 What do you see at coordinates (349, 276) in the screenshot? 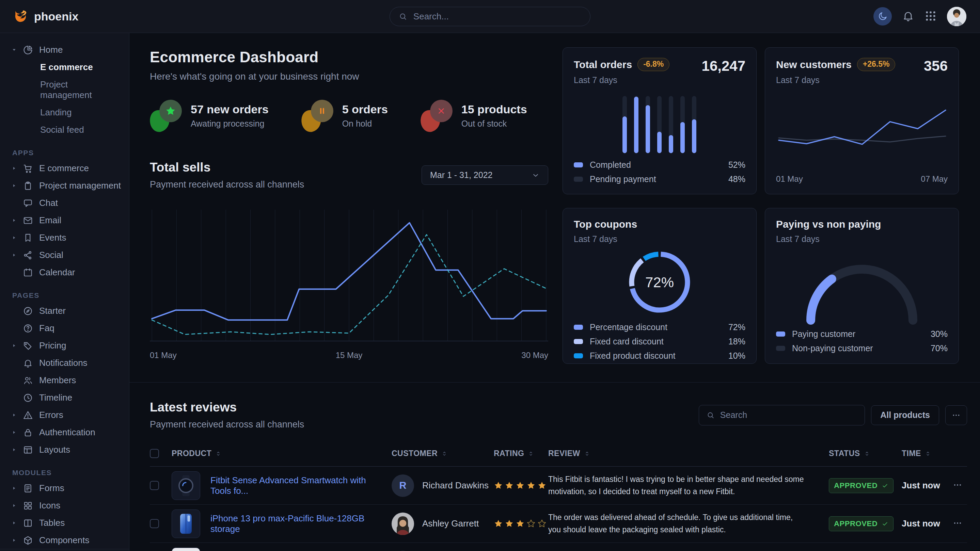
I see `total-sells-chart` at bounding box center [349, 276].